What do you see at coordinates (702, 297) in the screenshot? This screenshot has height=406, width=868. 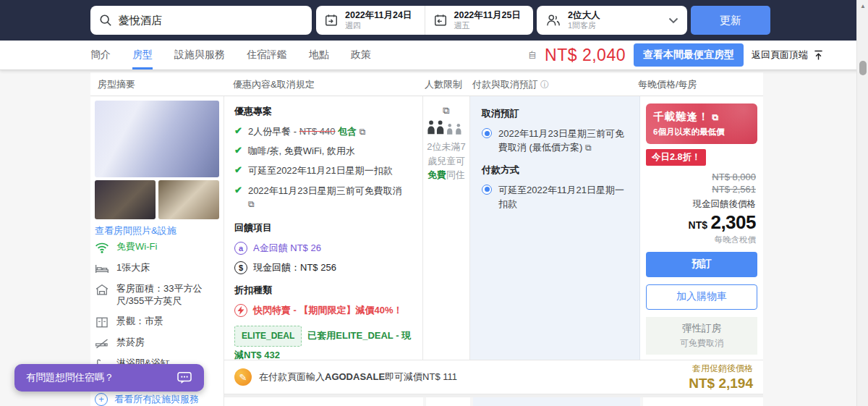 I see `add-to-cart-button: 加入購物車` at bounding box center [702, 297].